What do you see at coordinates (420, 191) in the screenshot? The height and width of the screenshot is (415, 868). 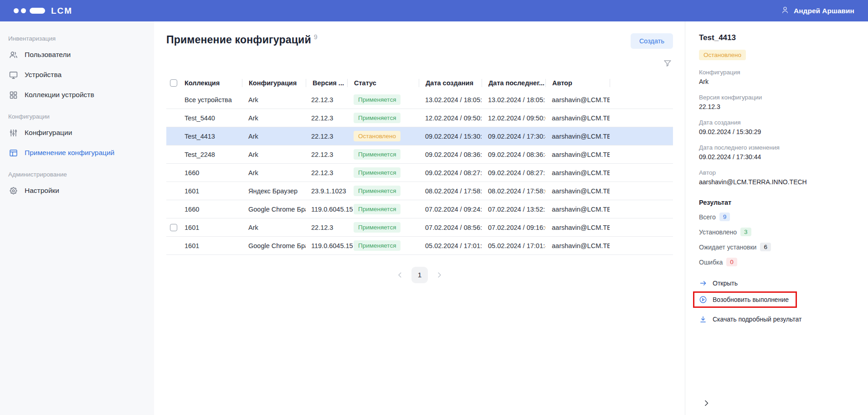 I see `table-row: 1601Яндекс Браузер23.9.1.1023Применяется…` at bounding box center [420, 191].